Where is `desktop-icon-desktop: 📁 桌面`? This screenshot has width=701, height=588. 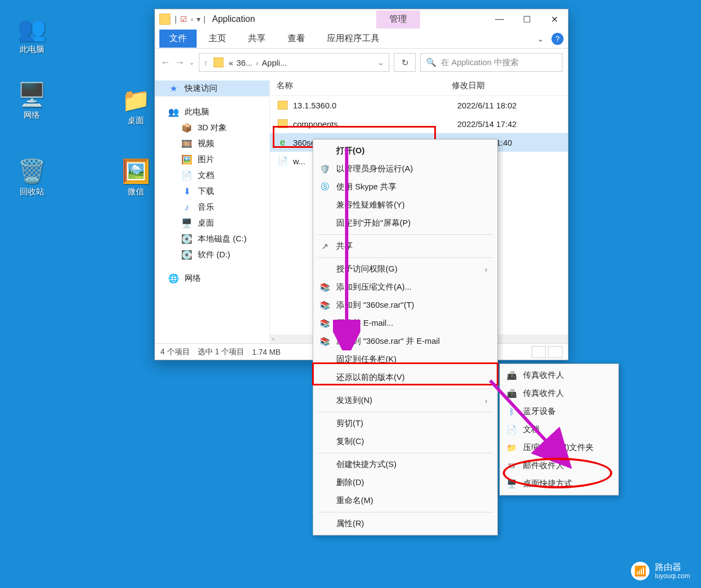
desktop-icon-desktop: 📁 桌面 is located at coordinates (136, 106).